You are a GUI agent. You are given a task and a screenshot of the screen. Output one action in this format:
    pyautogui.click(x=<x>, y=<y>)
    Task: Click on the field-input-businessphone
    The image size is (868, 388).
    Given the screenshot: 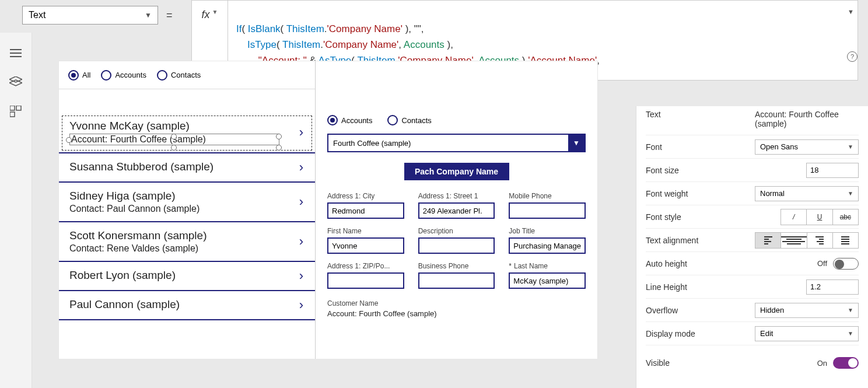 What is the action you would take?
    pyautogui.click(x=457, y=281)
    